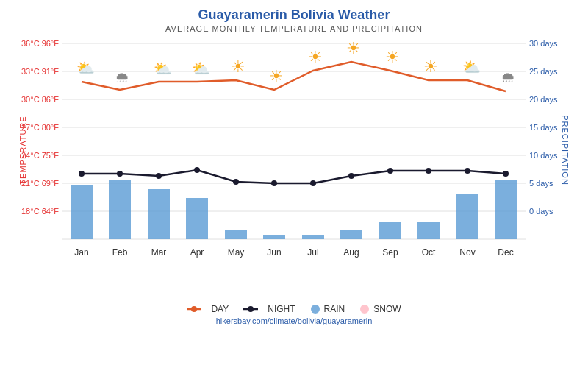 Image resolution: width=588 pixels, height=368 pixels. What do you see at coordinates (40, 43) in the screenshot?
I see `svg-text: 36°C 96°F` at bounding box center [40, 43].